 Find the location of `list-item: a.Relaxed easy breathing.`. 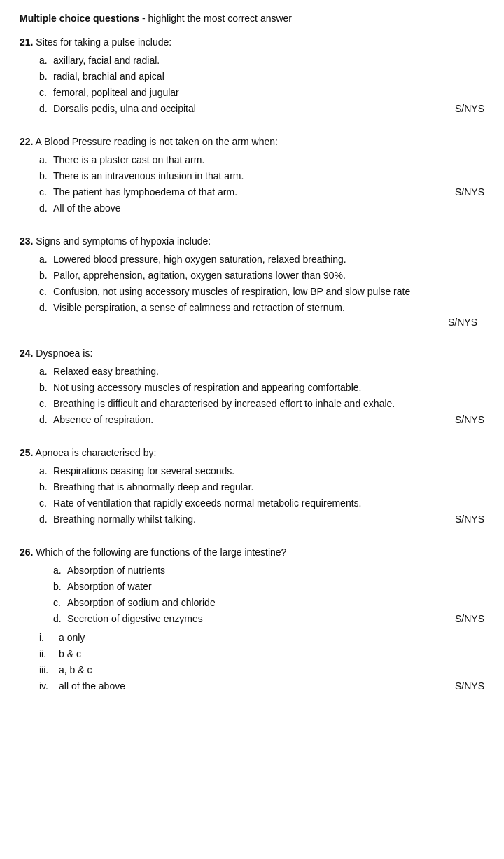

list-item: a.Relaxed easy breathing. is located at coordinates (262, 371).